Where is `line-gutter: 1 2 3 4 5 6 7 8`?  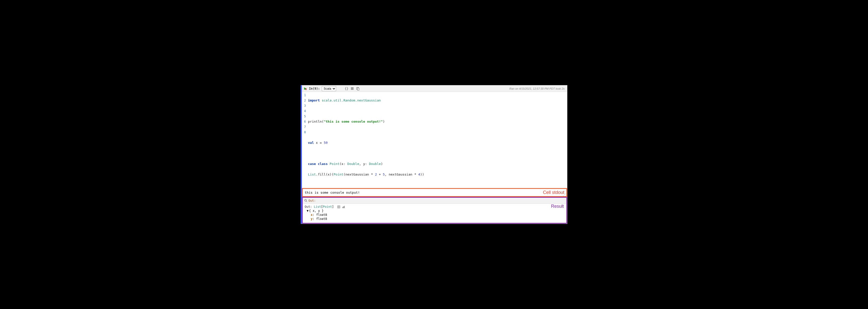 line-gutter: 1 2 3 4 5 6 7 8 is located at coordinates (305, 140).